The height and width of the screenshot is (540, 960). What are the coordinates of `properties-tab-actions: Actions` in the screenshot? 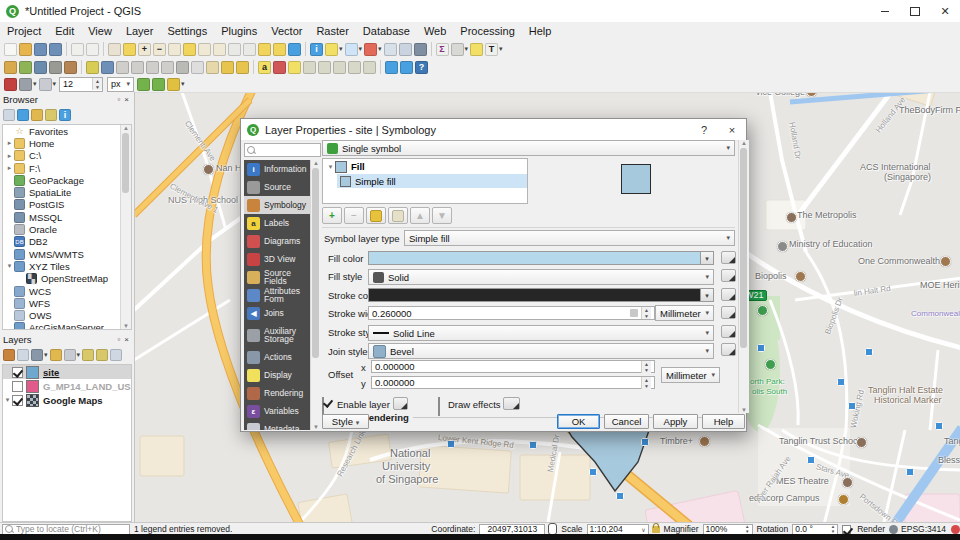 It's located at (277, 357).